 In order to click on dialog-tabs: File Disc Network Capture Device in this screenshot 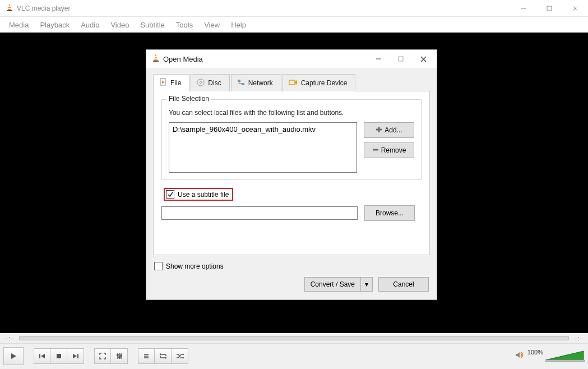, I will do `click(291, 82)`.